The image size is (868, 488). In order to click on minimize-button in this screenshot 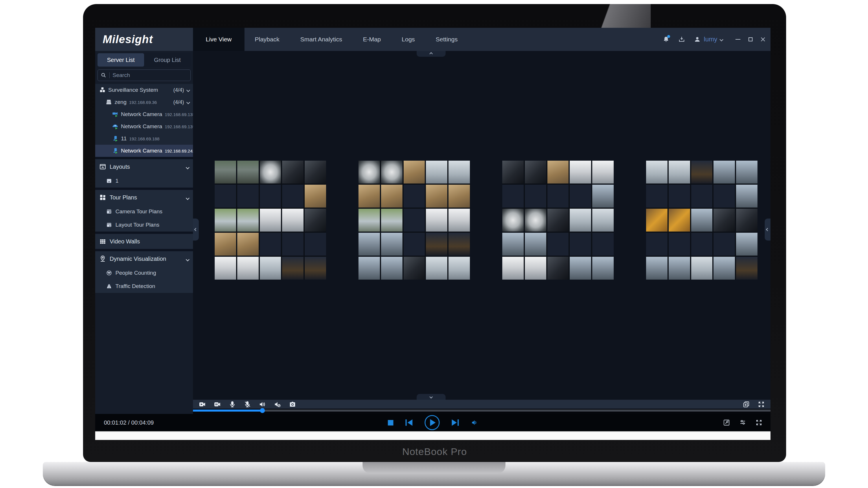, I will do `click(738, 39)`.